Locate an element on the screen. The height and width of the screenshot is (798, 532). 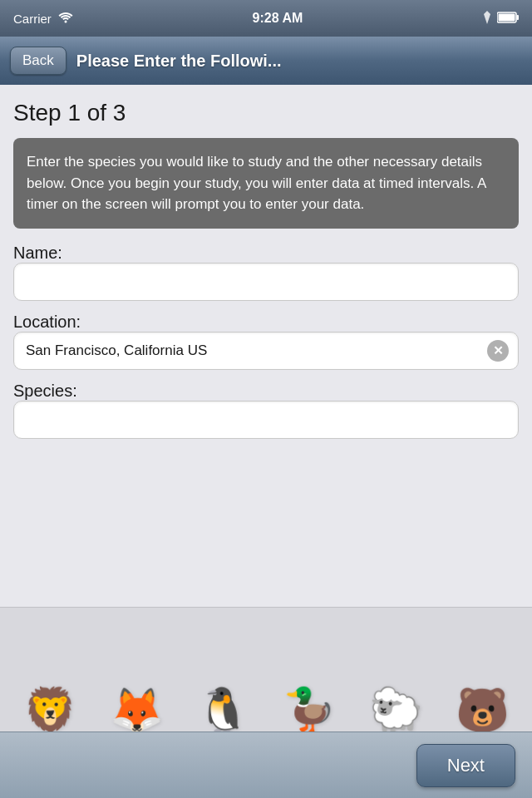
location-input-wrapper: ✕ is located at coordinates (266, 351).